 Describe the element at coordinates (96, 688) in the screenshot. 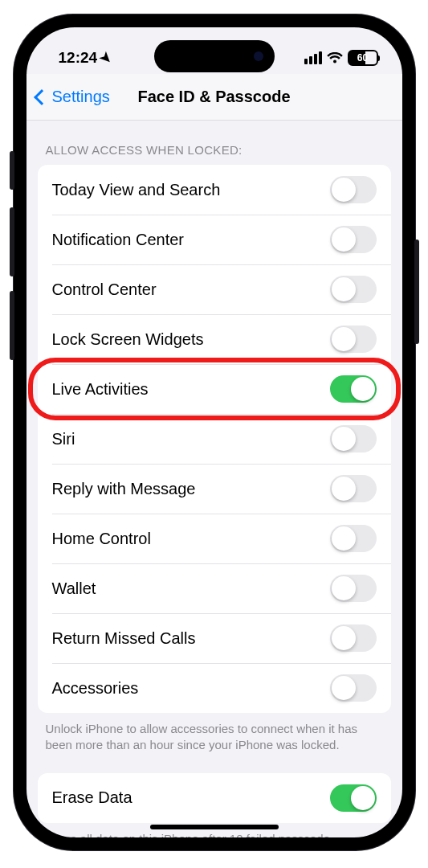

I see `row-label-accessories: Accessories` at that location.